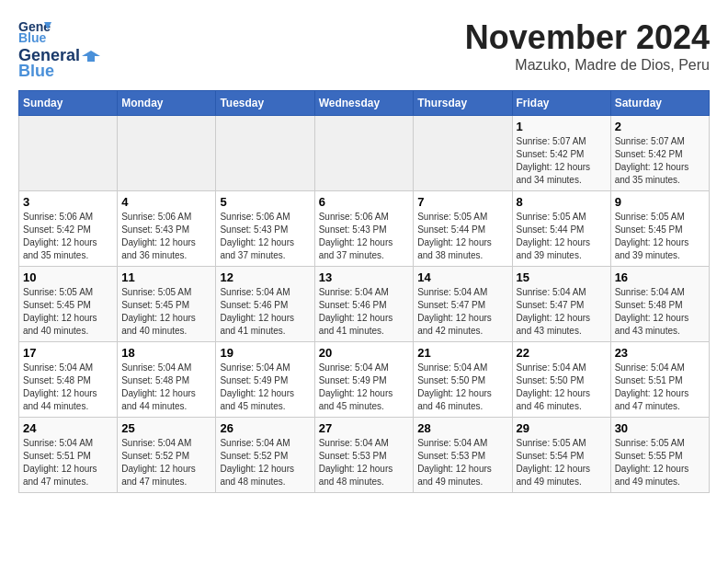 The height and width of the screenshot is (563, 728). Describe the element at coordinates (562, 278) in the screenshot. I see `day-number: 15` at that location.